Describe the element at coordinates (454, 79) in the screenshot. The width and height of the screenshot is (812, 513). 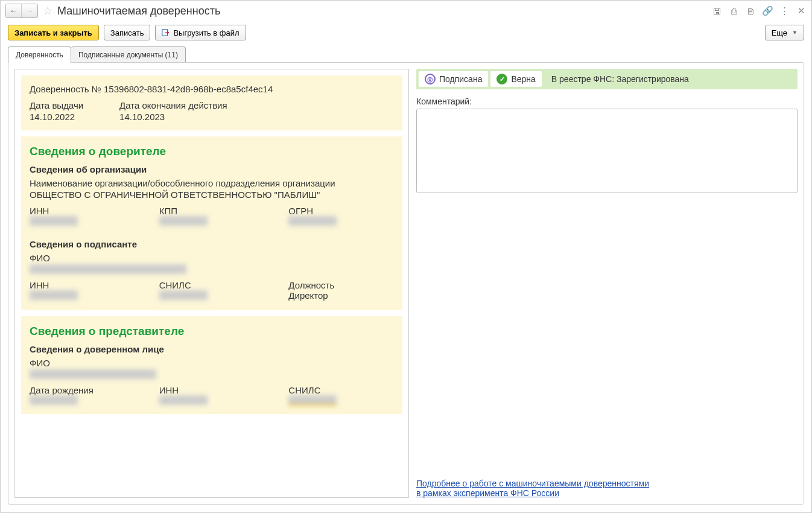
I see `status-signed: ◎ Подписана` at that location.